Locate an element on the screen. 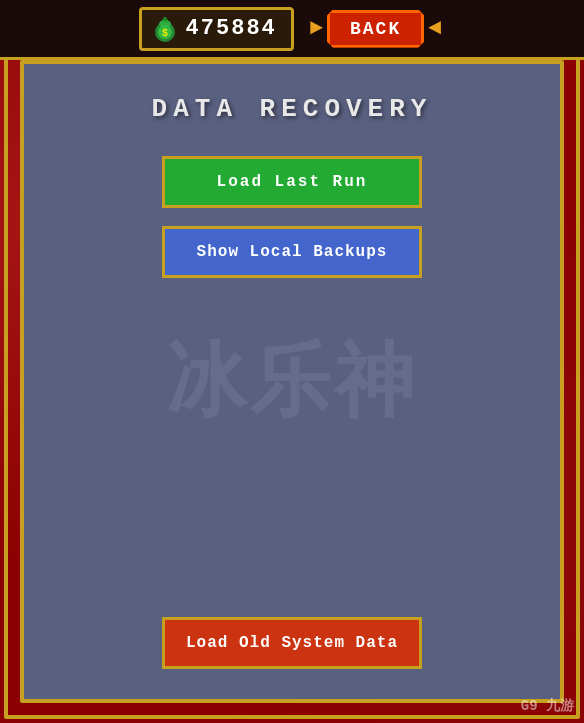 The image size is (584, 723). panel-title: DATA RECOVERY is located at coordinates (292, 109).